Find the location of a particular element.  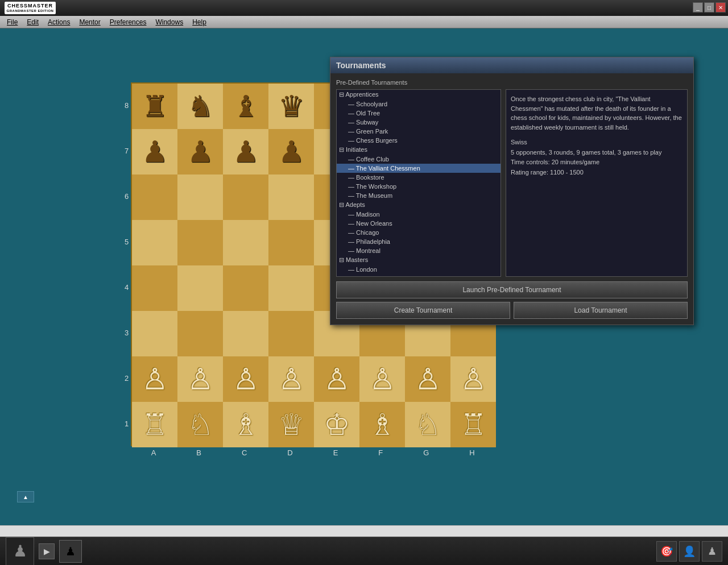

item-new-orleans: — New Orleans is located at coordinates (419, 223).